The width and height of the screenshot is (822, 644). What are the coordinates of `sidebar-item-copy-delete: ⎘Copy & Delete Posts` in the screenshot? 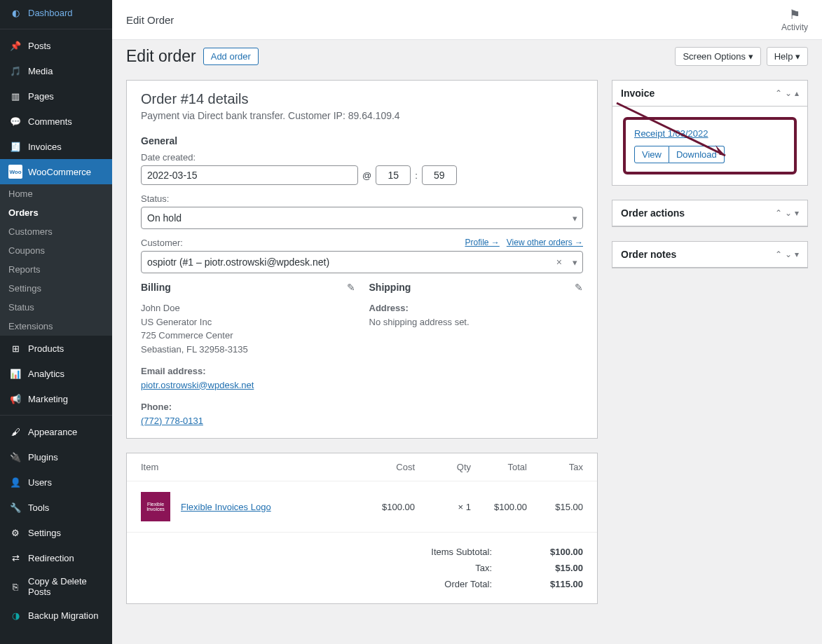 It's located at (56, 587).